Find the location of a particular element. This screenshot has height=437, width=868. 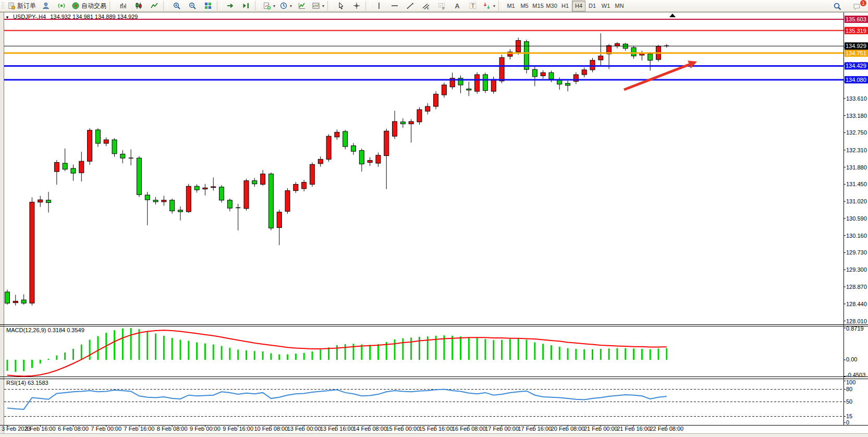

time-label: 22 Feb 08:00 is located at coordinates (666, 429).